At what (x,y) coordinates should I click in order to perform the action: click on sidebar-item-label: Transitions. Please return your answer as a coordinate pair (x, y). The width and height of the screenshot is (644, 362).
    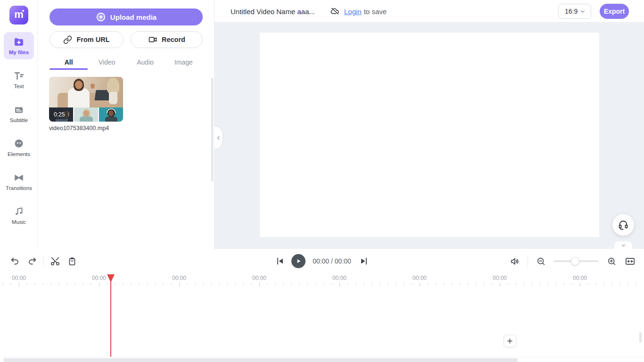
    Looking at the image, I should click on (19, 188).